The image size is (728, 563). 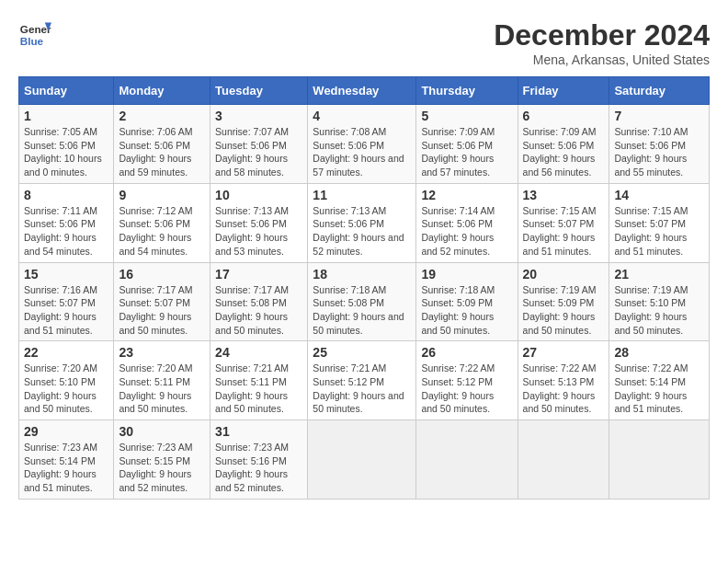 What do you see at coordinates (66, 467) in the screenshot?
I see `day-info: Sunrise: 7:23 AMSunset: 5:14 PMDaylight:…` at bounding box center [66, 467].